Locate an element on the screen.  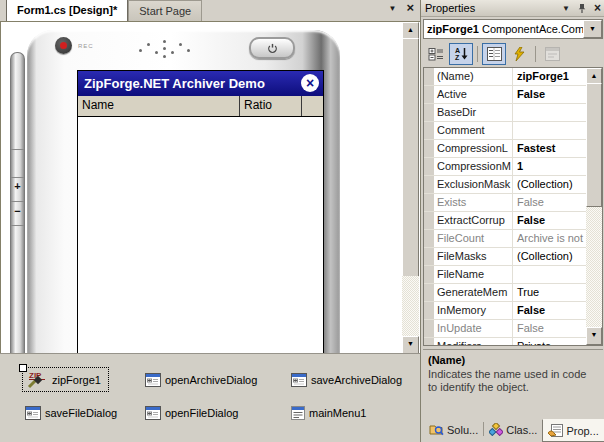
property-name: ExtractCorrup is located at coordinates (474, 220).